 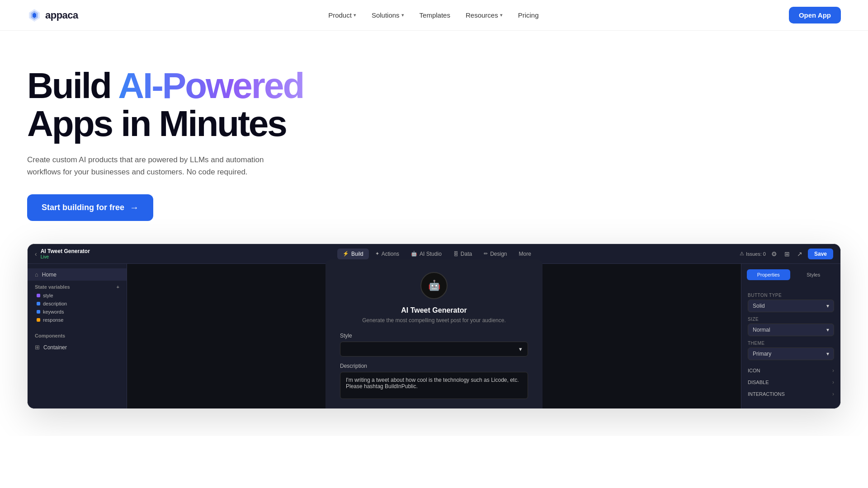 What do you see at coordinates (787, 254) in the screenshot?
I see `layout-icon: ⊞` at bounding box center [787, 254].